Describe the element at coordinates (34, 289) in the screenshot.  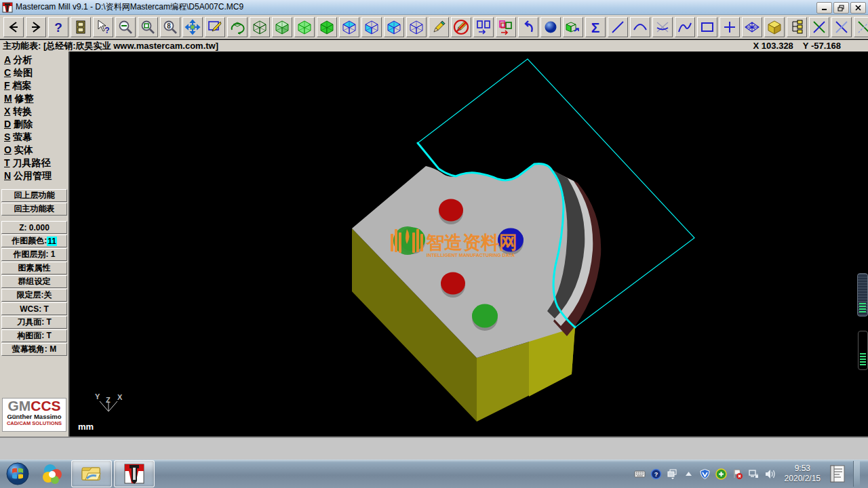
I see `status-buttons: Z: 0.000作图颜色:11作图层别: 1图素属性群组设定限定层:关WCS: …` at that location.